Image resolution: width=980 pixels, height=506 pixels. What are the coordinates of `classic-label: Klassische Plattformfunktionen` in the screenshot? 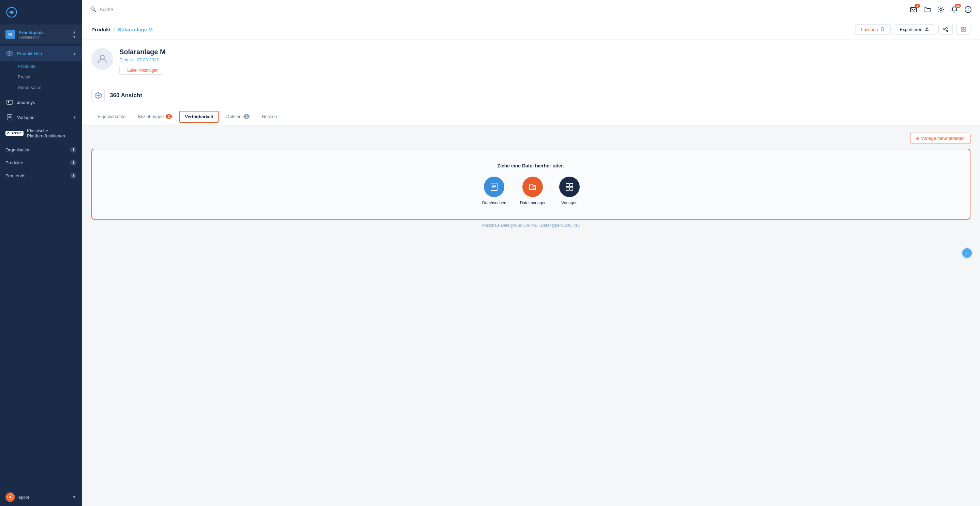 It's located at (52, 133).